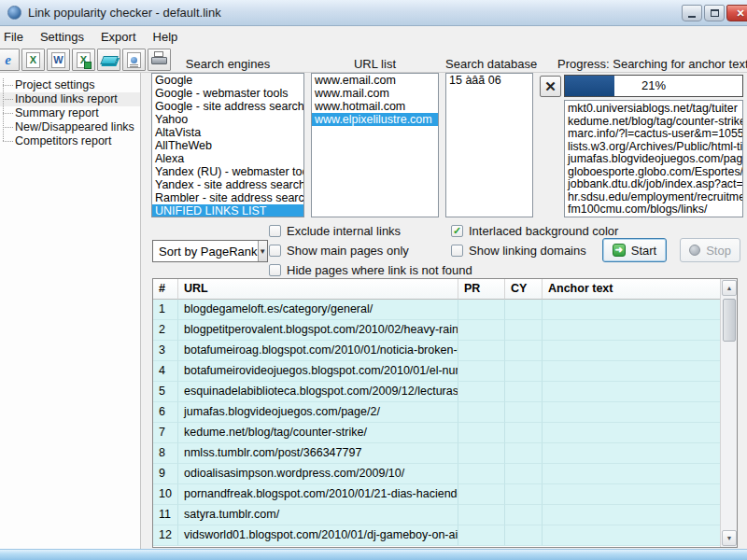  What do you see at coordinates (134, 67) in the screenshot?
I see `line` at bounding box center [134, 67].